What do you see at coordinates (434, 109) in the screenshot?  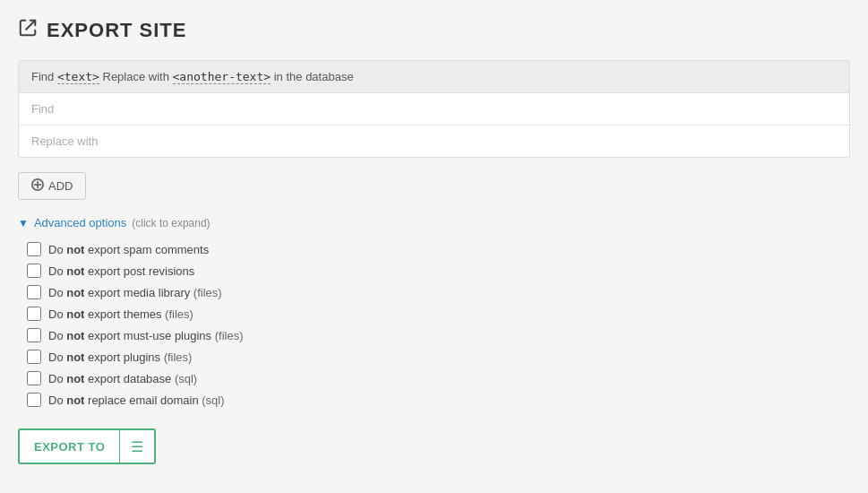 I see `find-input-row` at bounding box center [434, 109].